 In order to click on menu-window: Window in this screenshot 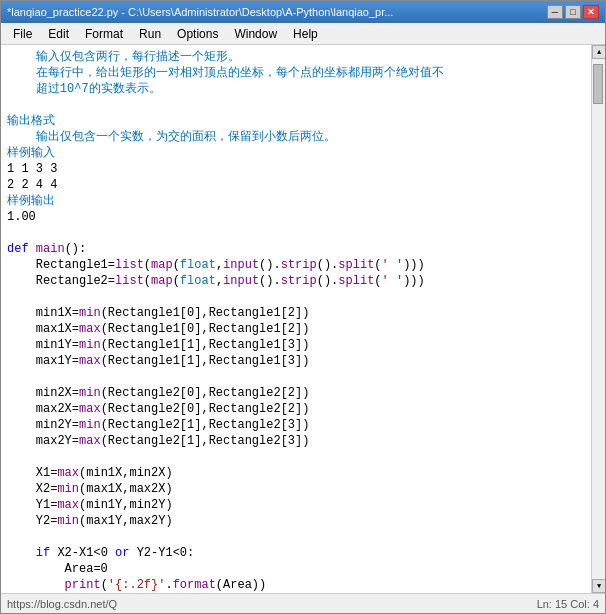, I will do `click(256, 34)`.